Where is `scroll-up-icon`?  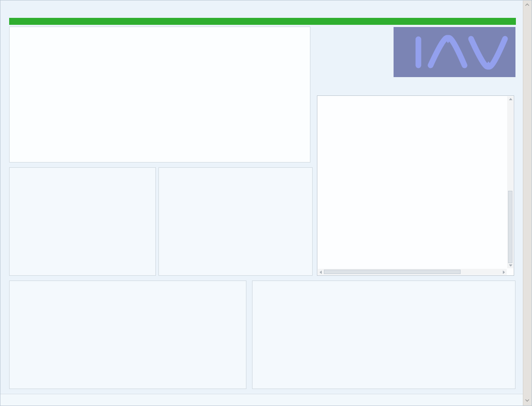
scroll-up-icon is located at coordinates (511, 99).